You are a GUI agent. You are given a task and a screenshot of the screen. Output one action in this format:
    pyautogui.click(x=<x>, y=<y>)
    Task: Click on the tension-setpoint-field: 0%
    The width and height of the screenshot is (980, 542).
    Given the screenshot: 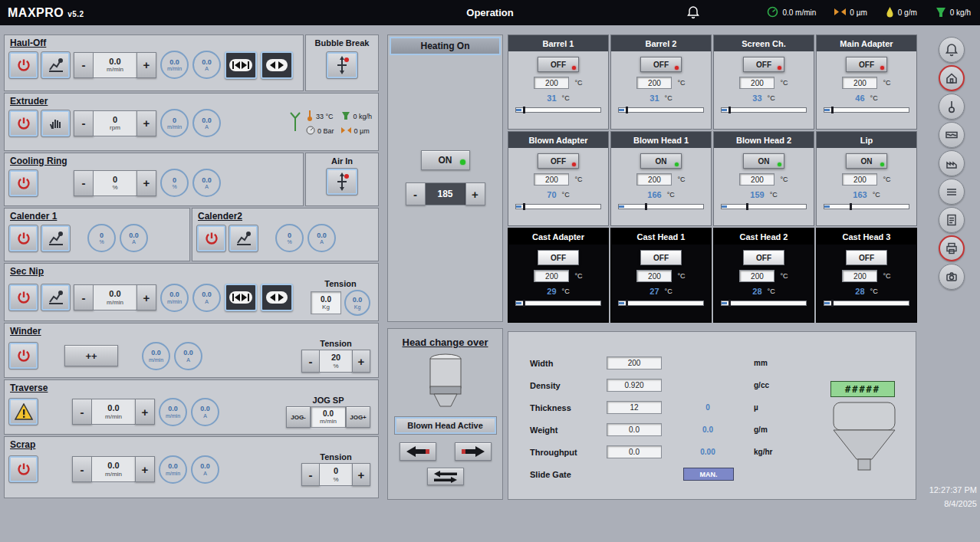 What is the action you would take?
    pyautogui.click(x=336, y=475)
    